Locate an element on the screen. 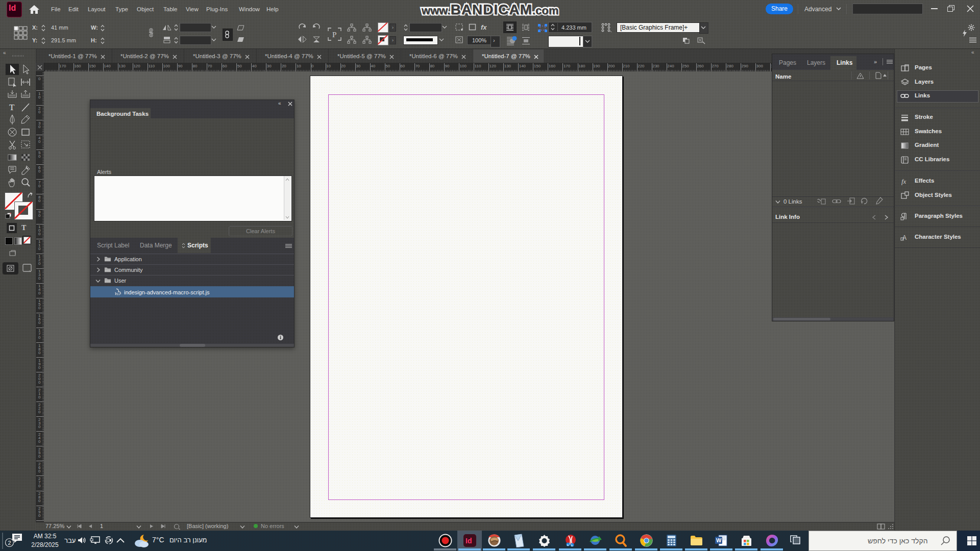 This screenshot has width=980, height=551. svg-text: W is located at coordinates (719, 540).